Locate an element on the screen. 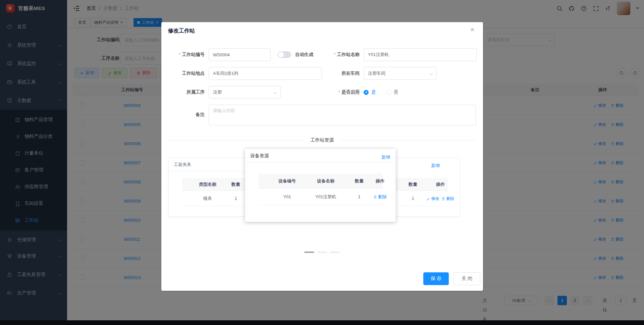 The image size is (644, 325). process-select: 注塑 is located at coordinates (245, 92).